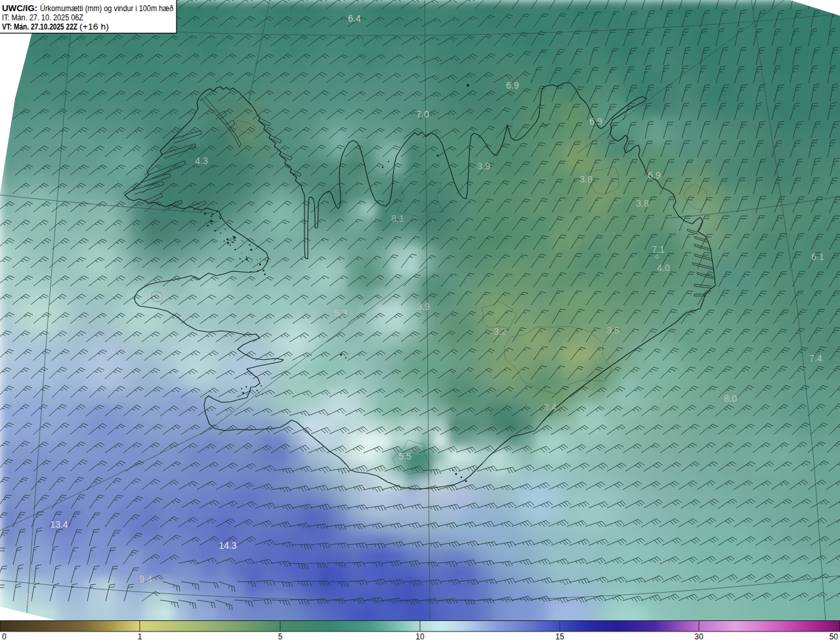 The width and height of the screenshot is (840, 642). Describe the element at coordinates (663, 268) in the screenshot. I see `svg-text: 4.0` at that location.